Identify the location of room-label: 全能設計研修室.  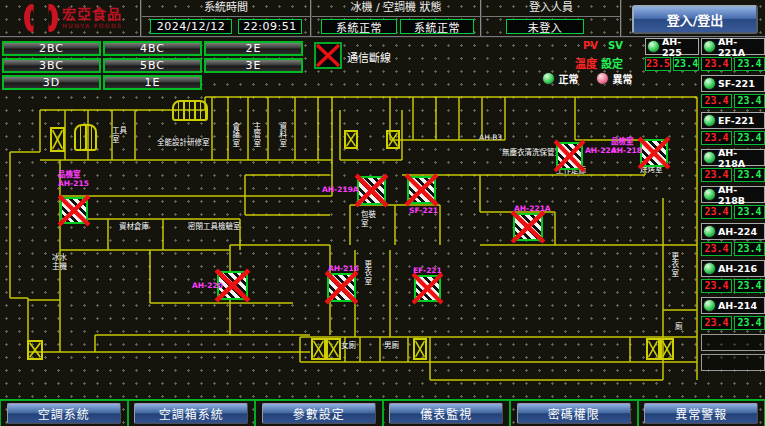
(184, 144).